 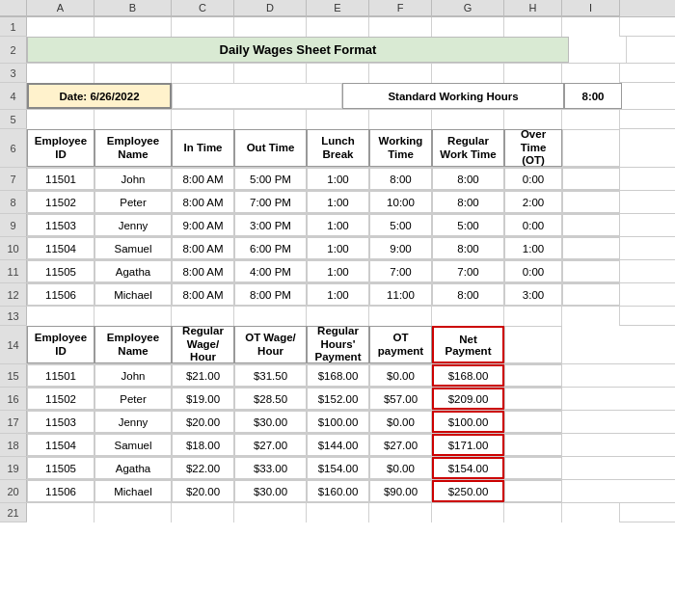 I want to click on t2-r5-empname: Michael, so click(x=133, y=492).